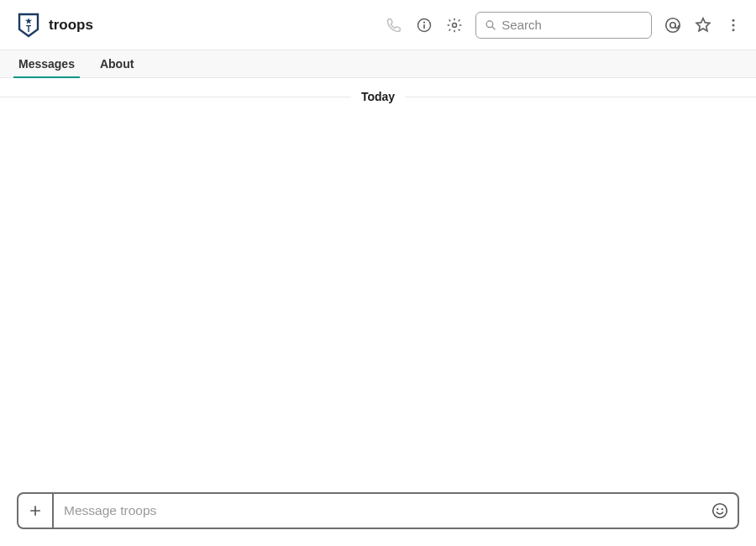 This screenshot has width=756, height=546. I want to click on date-divider: Today, so click(378, 97).